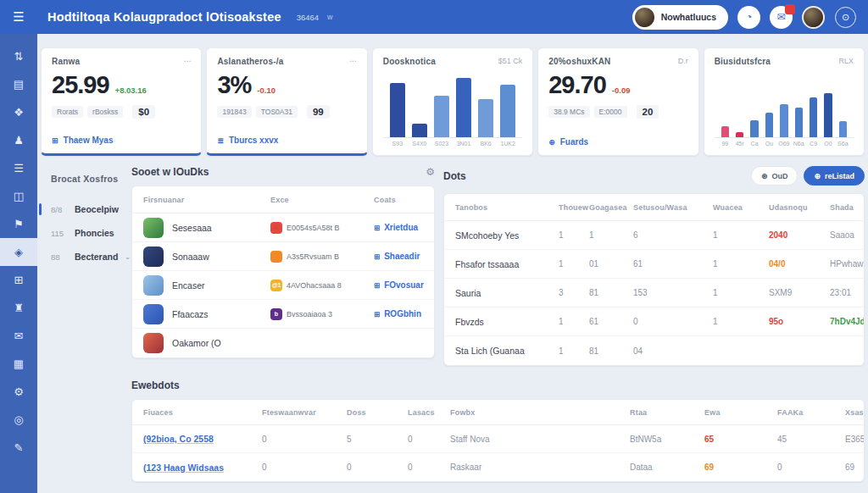 This screenshot has width=868, height=493. I want to click on row-link: ⊞ FOvosuar, so click(398, 285).